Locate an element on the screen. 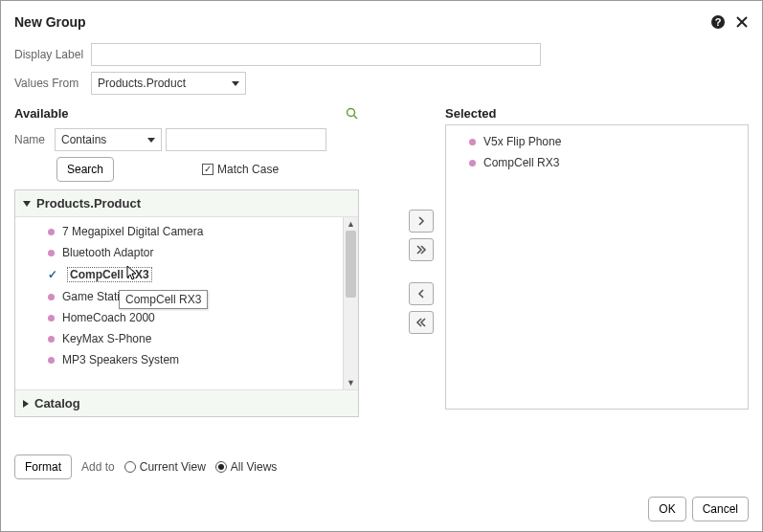 Image resolution: width=763 pixels, height=532 pixels. values-from-label: Values From is located at coordinates (53, 83).